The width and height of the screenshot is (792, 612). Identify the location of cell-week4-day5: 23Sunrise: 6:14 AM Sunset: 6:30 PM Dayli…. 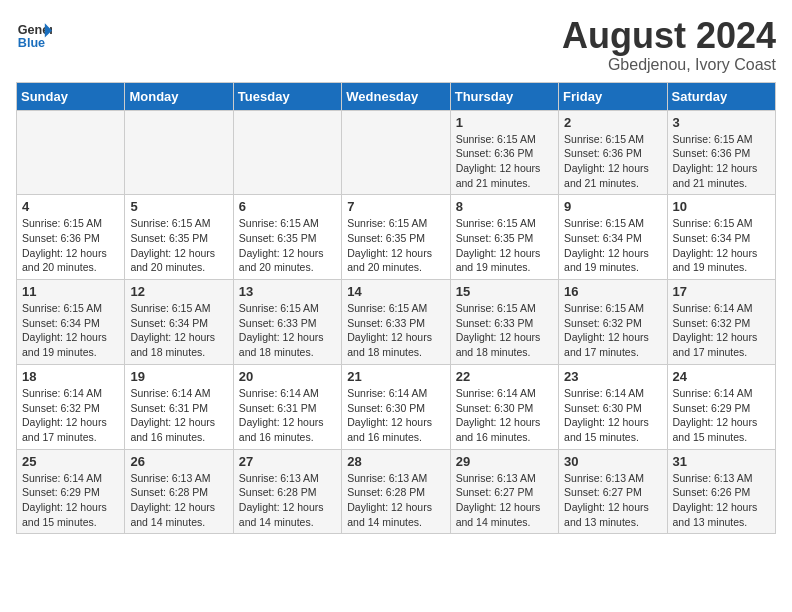
(613, 406).